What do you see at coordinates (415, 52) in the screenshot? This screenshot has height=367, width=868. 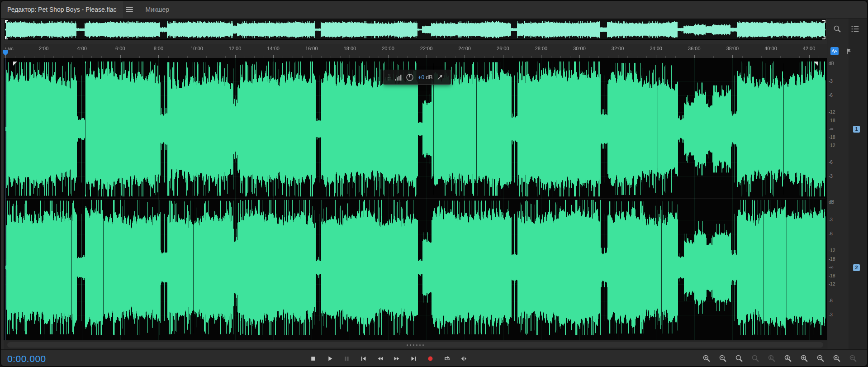 I see `timeline-ruler: чмс 2:004:006:008:0010:0012:0014:0016:00…` at bounding box center [415, 52].